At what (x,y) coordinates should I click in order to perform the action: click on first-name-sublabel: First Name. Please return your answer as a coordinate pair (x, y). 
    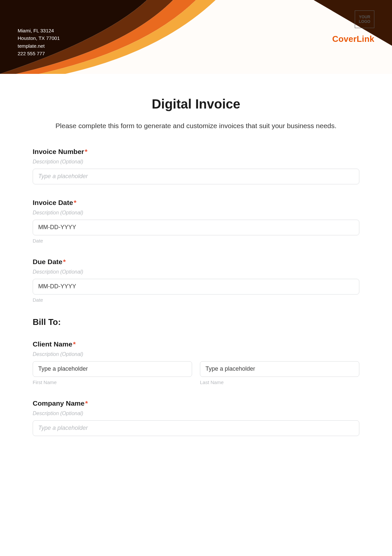
    Looking at the image, I should click on (112, 382).